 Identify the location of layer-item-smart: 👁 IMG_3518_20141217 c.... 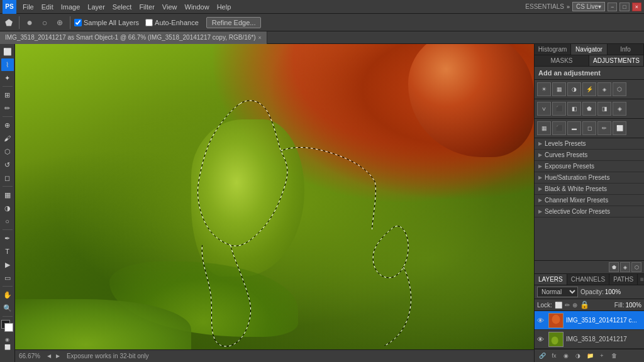
(589, 321).